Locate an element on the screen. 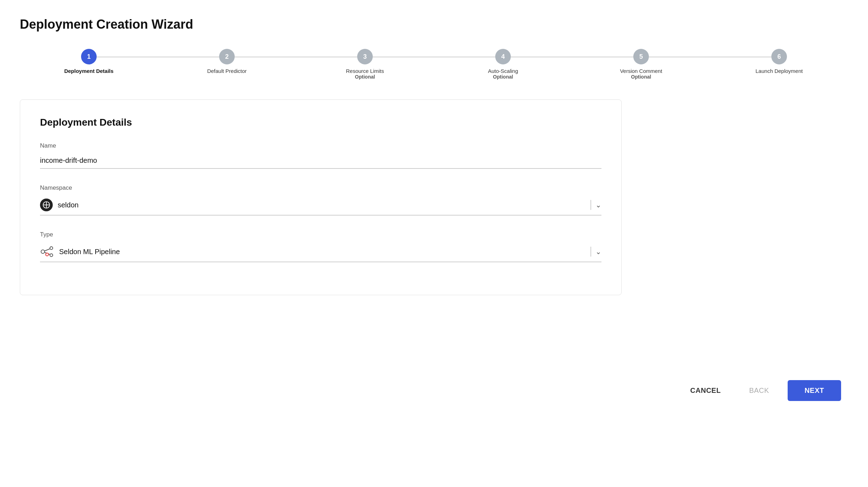 The width and height of the screenshot is (868, 487). step-5-optional: Optional is located at coordinates (641, 77).